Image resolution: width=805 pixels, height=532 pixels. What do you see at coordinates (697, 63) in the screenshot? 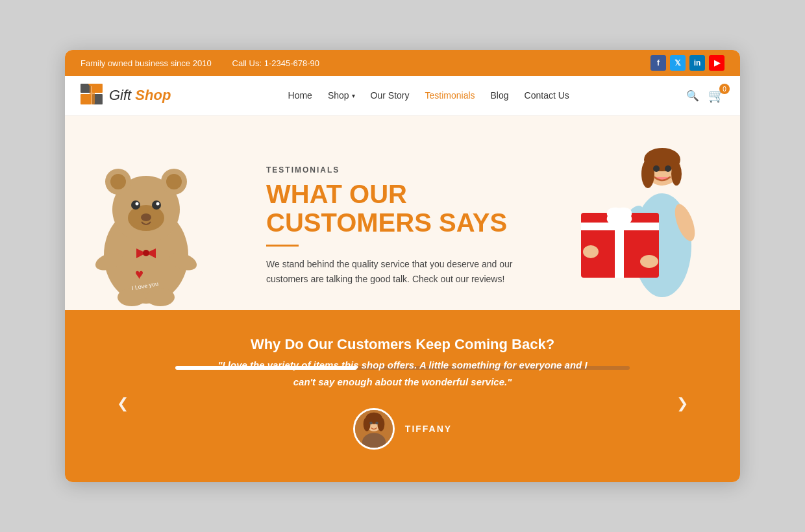
I see `linkedin-icon: in` at bounding box center [697, 63].